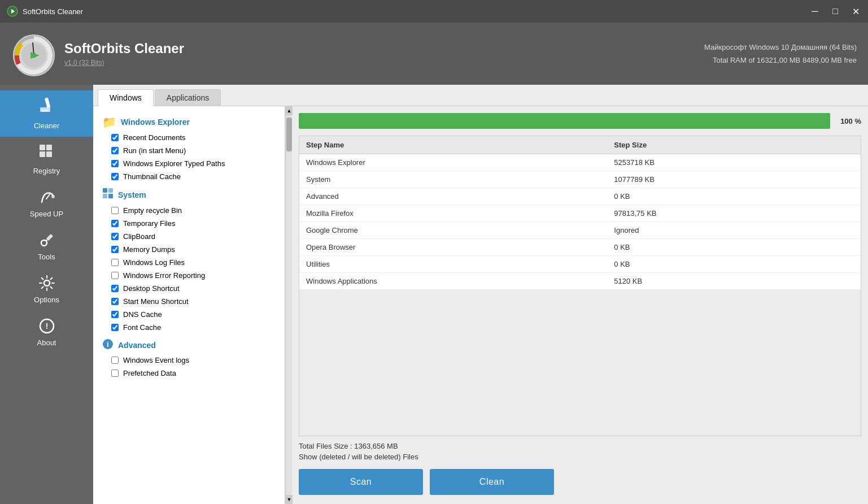  I want to click on cell-step-size: 1077789 KB, so click(709, 180).